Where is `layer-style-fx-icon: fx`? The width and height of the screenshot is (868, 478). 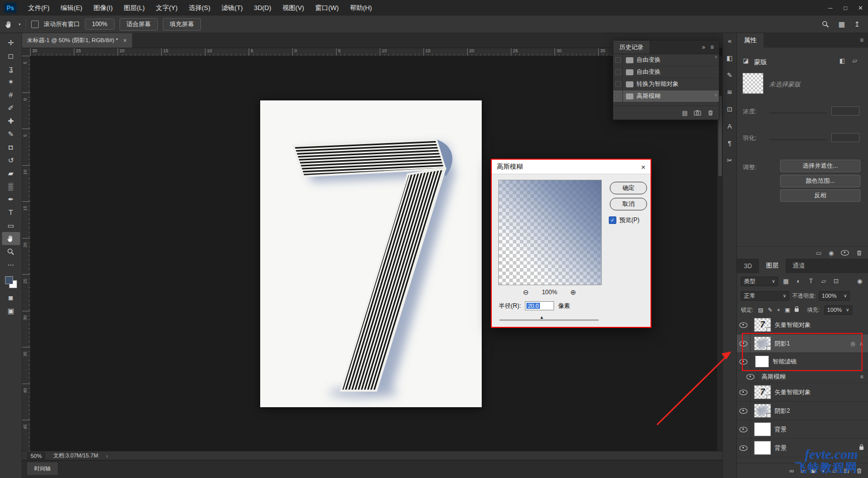
layer-style-fx-icon: fx is located at coordinates (803, 471).